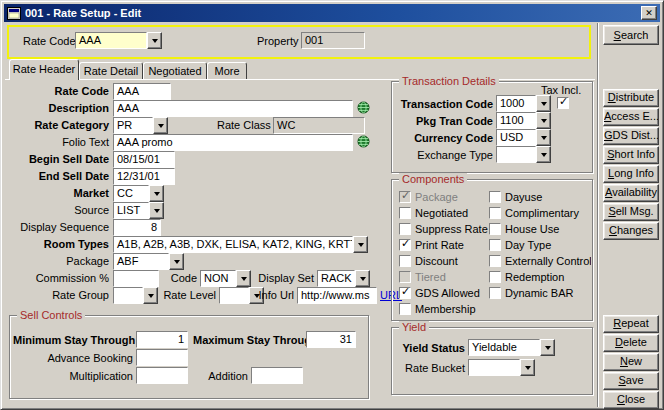 This screenshot has height=410, width=664. Describe the element at coordinates (631, 400) in the screenshot. I see `close-window-button: Close` at that location.